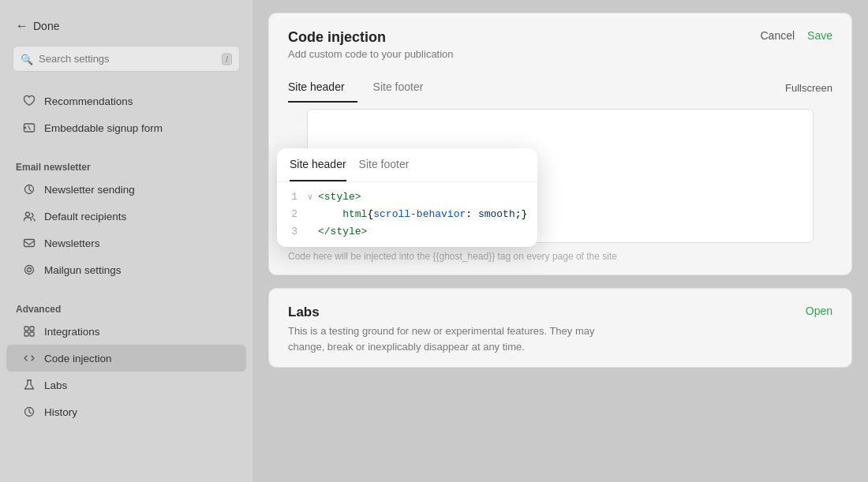 Image resolution: width=868 pixels, height=482 pixels. Describe the element at coordinates (384, 165) in the screenshot. I see `tab-site-footer: Site footer` at that location.